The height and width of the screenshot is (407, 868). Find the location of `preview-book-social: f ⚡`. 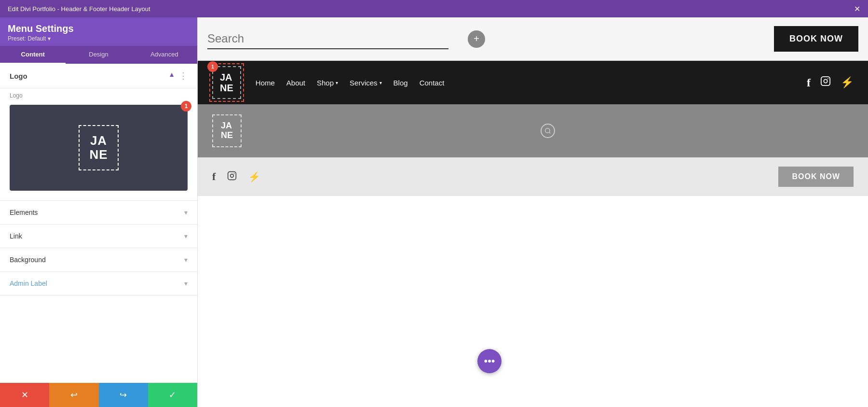

preview-book-social: f ⚡ is located at coordinates (236, 177).